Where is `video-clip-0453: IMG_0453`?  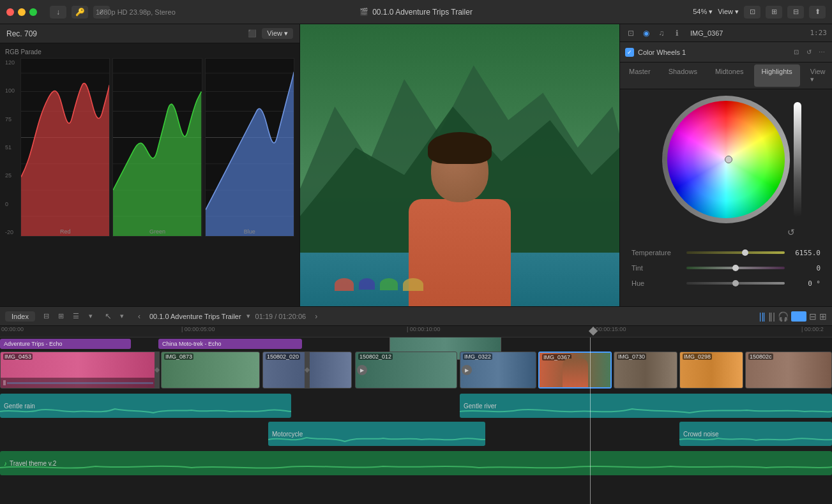 video-clip-0453: IMG_0453 is located at coordinates (78, 370).